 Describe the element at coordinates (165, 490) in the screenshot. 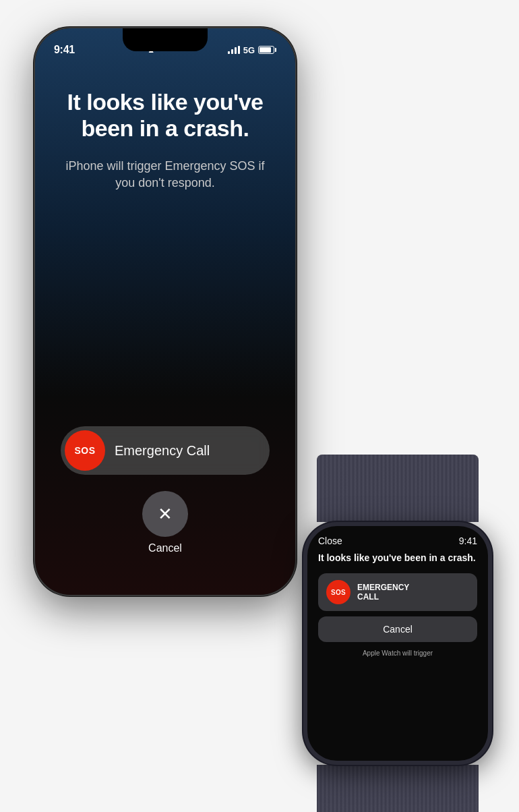

I see `iphone-bottom-area: SOS Emergency Call ✕ Cancel` at that location.